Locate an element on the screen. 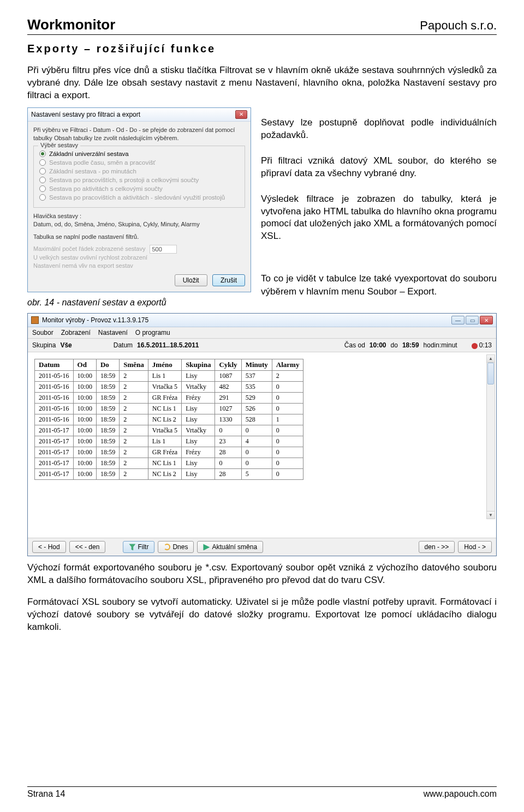 The height and width of the screenshot is (812, 524). btn-next-day: den - >> is located at coordinates (437, 547).